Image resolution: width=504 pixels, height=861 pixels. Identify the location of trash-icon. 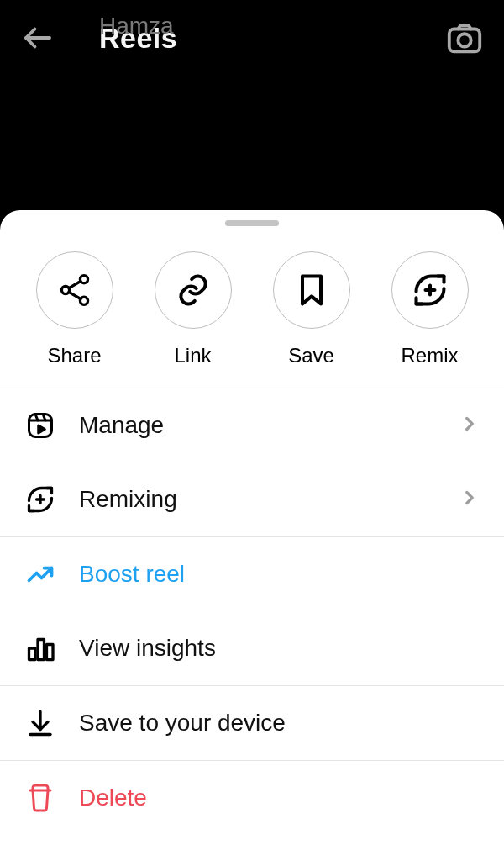
(40, 798).